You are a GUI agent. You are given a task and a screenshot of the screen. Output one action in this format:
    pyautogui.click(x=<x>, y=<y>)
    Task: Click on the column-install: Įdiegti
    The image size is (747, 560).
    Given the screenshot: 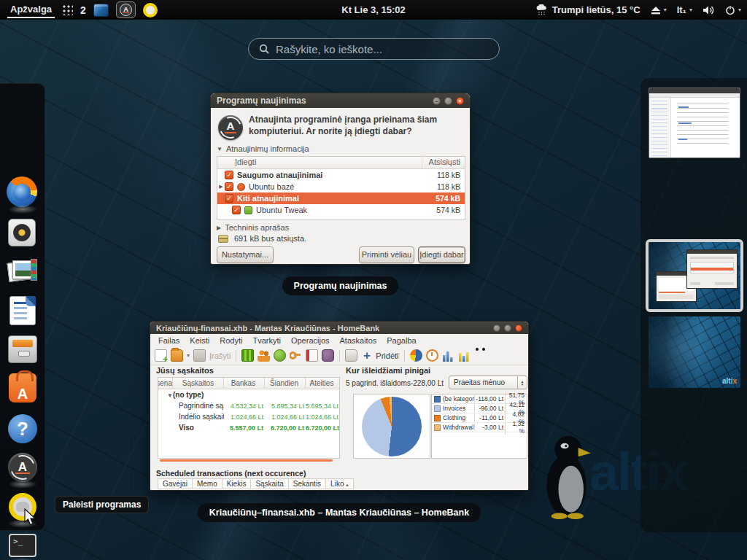 What is the action you would take?
    pyautogui.click(x=320, y=163)
    